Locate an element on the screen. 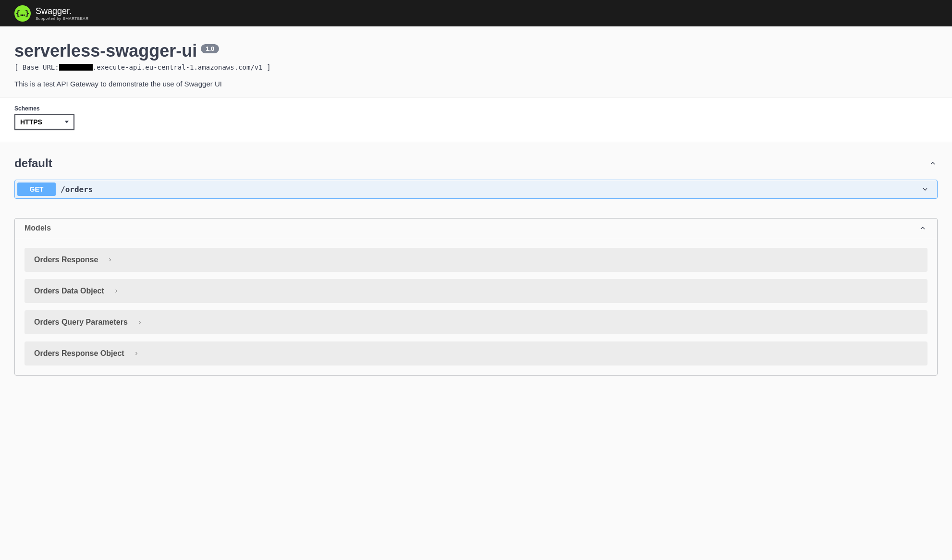 The height and width of the screenshot is (560, 952). swagger-logo-icon: {…} is located at coordinates (23, 13).